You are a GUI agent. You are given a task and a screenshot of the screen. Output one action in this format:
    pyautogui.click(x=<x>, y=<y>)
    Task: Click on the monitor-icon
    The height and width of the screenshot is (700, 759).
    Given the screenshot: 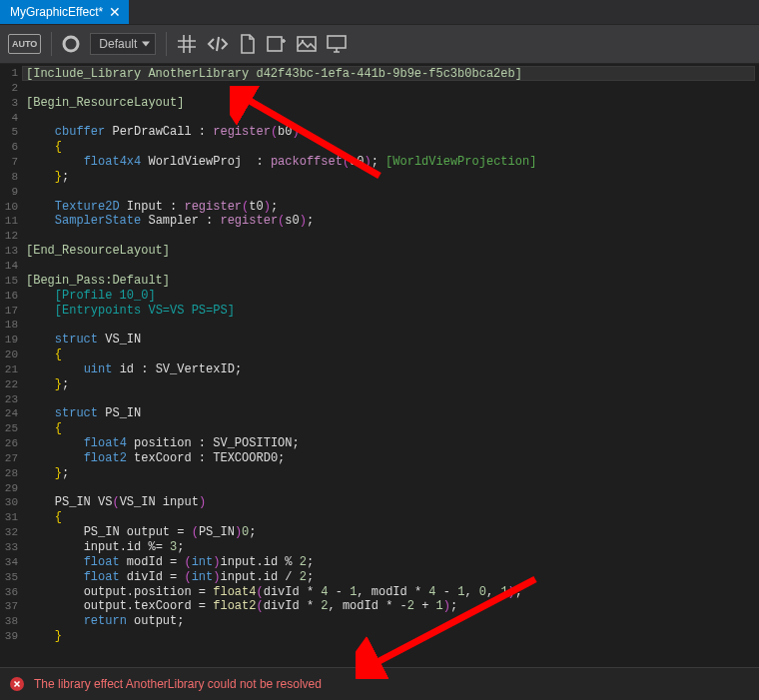 What is the action you would take?
    pyautogui.click(x=337, y=44)
    